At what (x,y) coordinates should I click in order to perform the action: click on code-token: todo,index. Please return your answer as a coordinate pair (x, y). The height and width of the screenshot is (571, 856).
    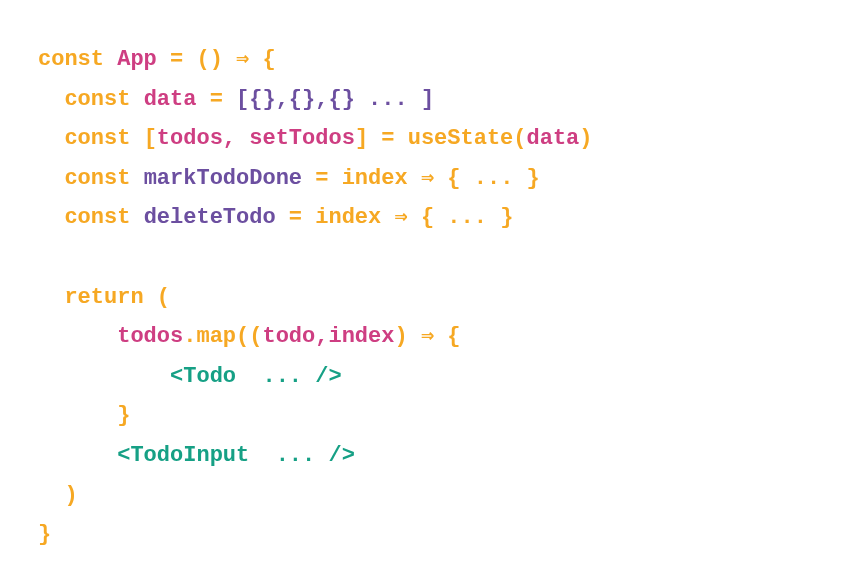
    Looking at the image, I should click on (328, 336).